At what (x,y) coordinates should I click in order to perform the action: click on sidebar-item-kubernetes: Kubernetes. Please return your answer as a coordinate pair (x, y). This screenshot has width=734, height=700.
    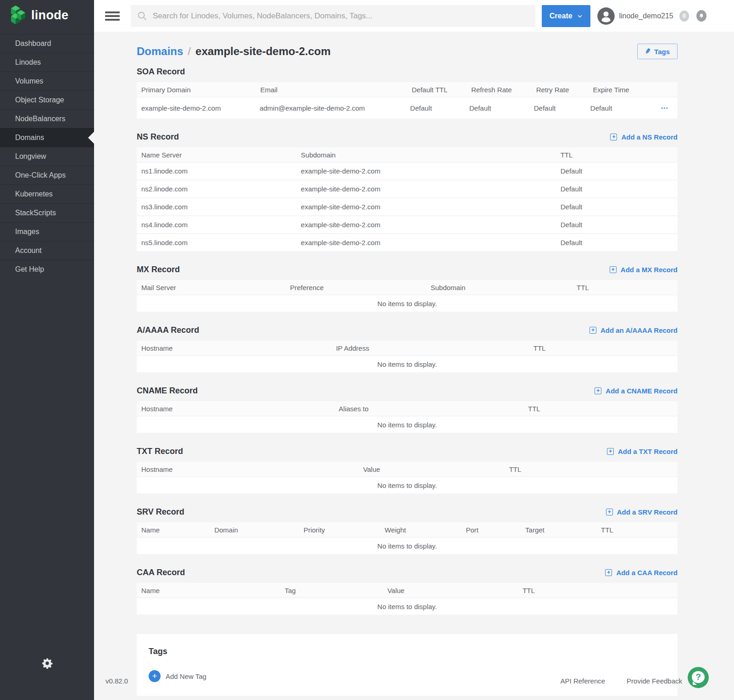
    Looking at the image, I should click on (47, 194).